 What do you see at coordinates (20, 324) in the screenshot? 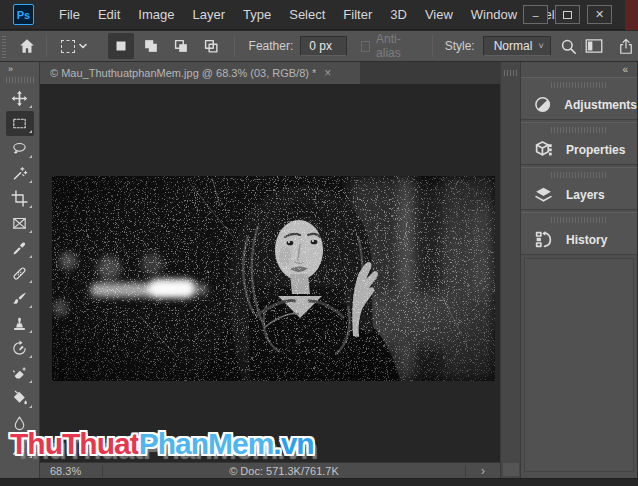
I see `clone-stamp-tool` at bounding box center [20, 324].